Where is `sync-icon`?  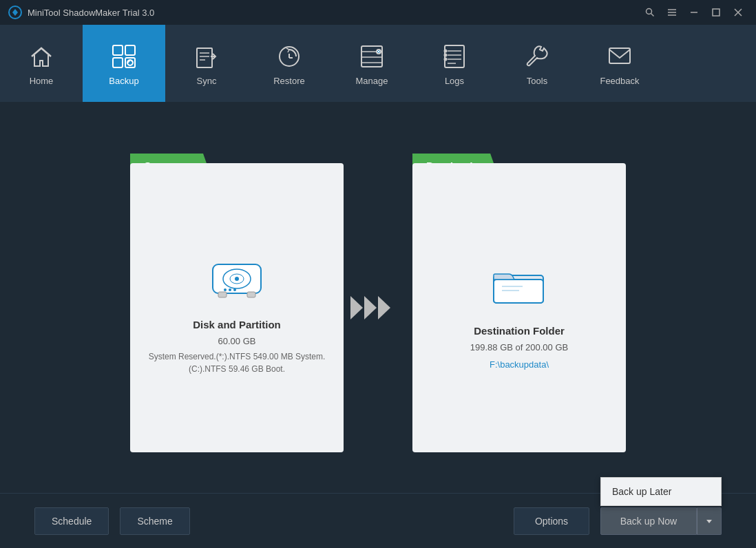 sync-icon is located at coordinates (207, 56).